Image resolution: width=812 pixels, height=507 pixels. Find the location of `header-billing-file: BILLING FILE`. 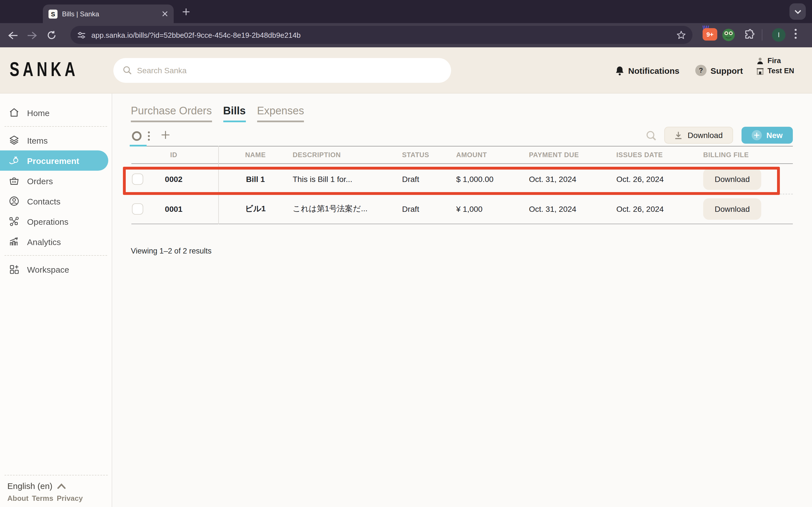

header-billing-file: BILLING FILE is located at coordinates (748, 155).